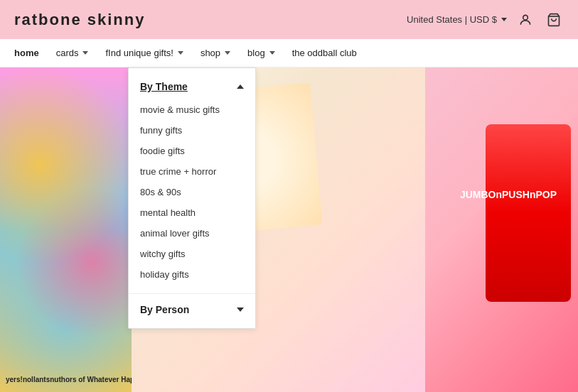  What do you see at coordinates (85, 53) in the screenshot?
I see `cards-chevron-down-icon` at bounding box center [85, 53].